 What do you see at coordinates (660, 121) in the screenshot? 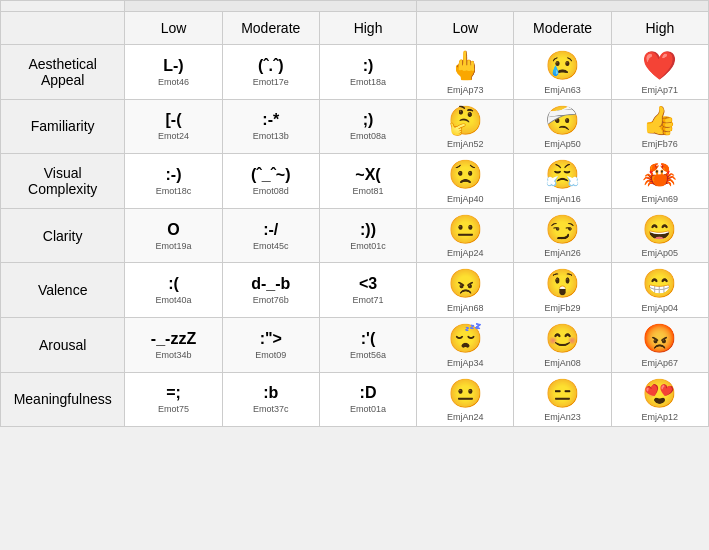
I see `emoji-symbol: 👍` at bounding box center [660, 121].